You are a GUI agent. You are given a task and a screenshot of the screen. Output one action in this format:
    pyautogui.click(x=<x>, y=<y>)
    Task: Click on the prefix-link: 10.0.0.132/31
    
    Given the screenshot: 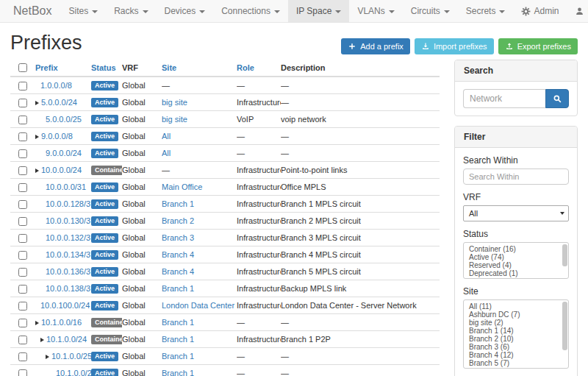 What is the action you would take?
    pyautogui.click(x=68, y=238)
    